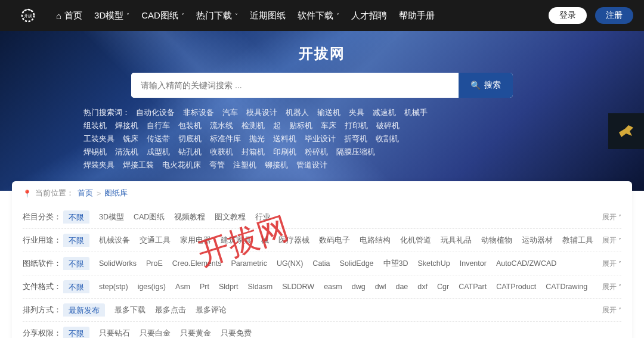 The height and width of the screenshot is (338, 644). Describe the element at coordinates (568, 15) in the screenshot. I see `login-button: 登录` at that location.